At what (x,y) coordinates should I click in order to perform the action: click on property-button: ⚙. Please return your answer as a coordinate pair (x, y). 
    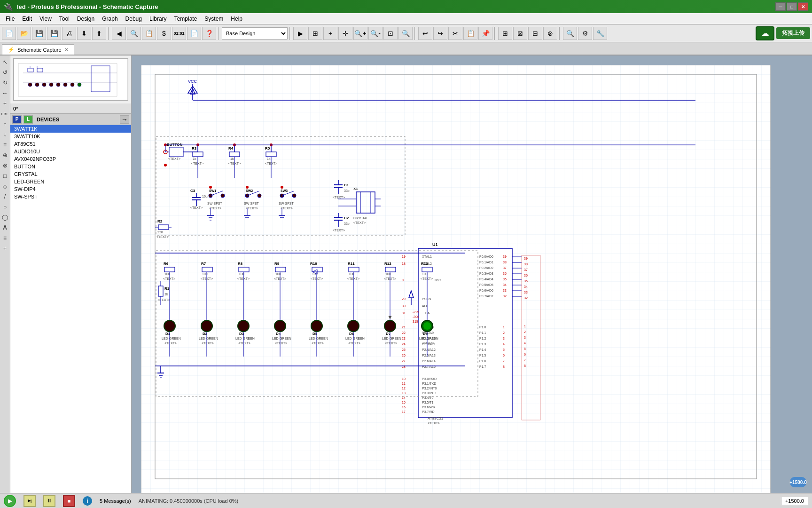
    Looking at the image, I should click on (585, 33).